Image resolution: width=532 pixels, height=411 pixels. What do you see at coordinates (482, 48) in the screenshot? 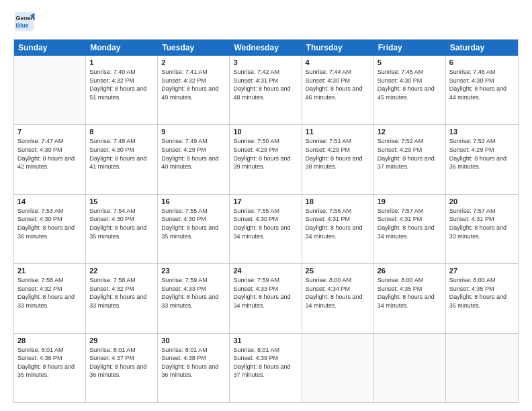
I see `day-of-week-saturday: Saturday` at bounding box center [482, 48].